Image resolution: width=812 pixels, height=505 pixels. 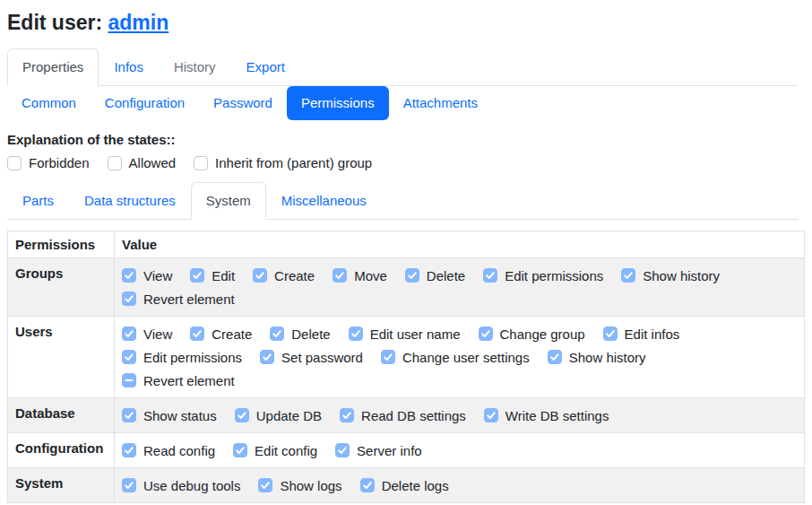 I want to click on checkbox-edit-infos, so click(x=610, y=334).